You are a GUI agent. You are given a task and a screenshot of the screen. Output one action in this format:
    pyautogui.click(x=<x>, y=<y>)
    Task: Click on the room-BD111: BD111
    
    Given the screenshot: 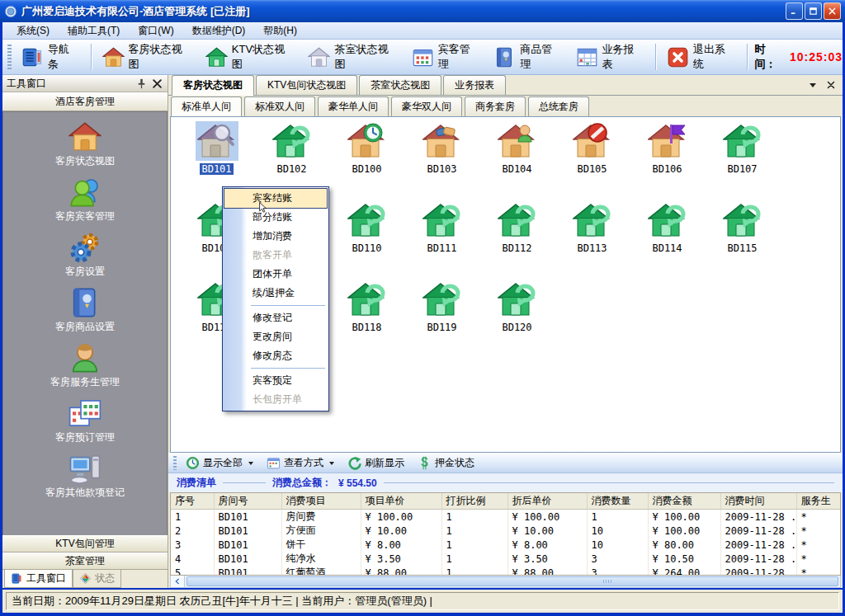 What is the action you would take?
    pyautogui.click(x=442, y=240)
    